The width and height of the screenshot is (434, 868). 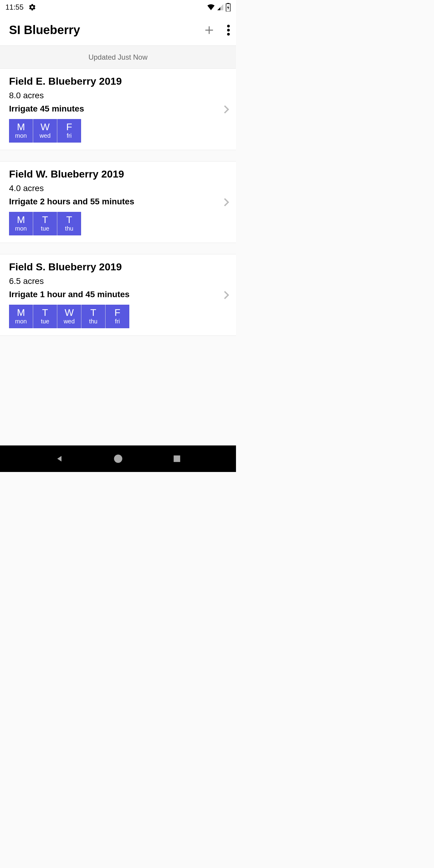 What do you see at coordinates (118, 57) in the screenshot?
I see `update-banner: Updated Just Now` at bounding box center [118, 57].